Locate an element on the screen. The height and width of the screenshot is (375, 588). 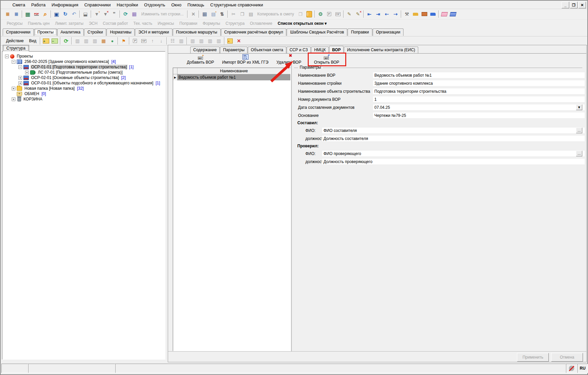
copy-to-estimate-button: Копировать в смету is located at coordinates (276, 14).